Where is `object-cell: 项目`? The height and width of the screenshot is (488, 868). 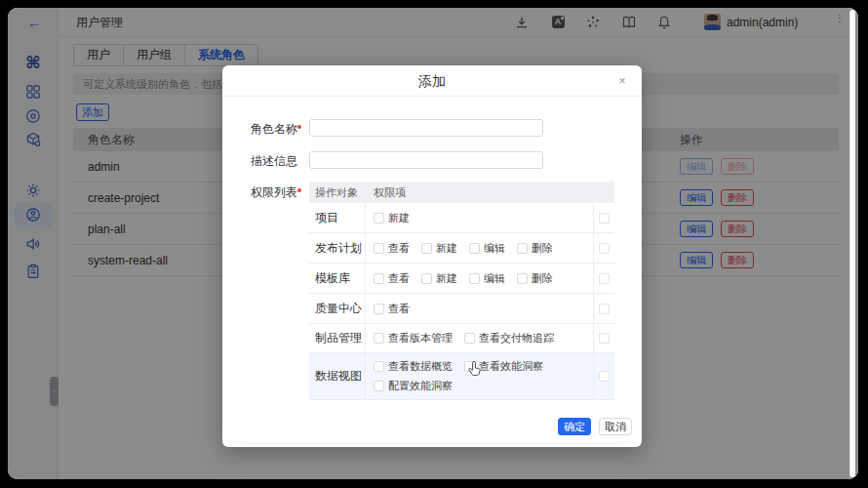
object-cell: 项目 is located at coordinates (337, 218).